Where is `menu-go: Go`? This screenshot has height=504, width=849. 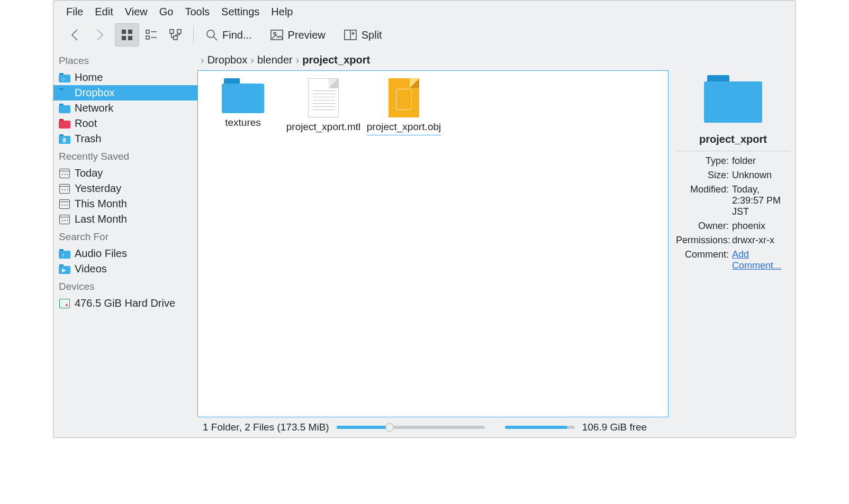 menu-go: Go is located at coordinates (166, 12).